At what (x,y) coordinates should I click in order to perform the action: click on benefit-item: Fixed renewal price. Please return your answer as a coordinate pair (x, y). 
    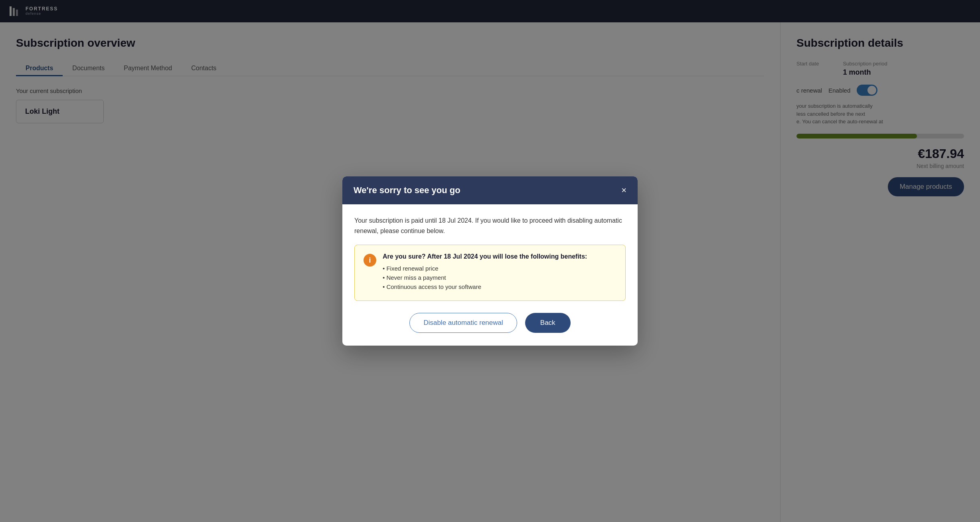
    Looking at the image, I should click on (485, 268).